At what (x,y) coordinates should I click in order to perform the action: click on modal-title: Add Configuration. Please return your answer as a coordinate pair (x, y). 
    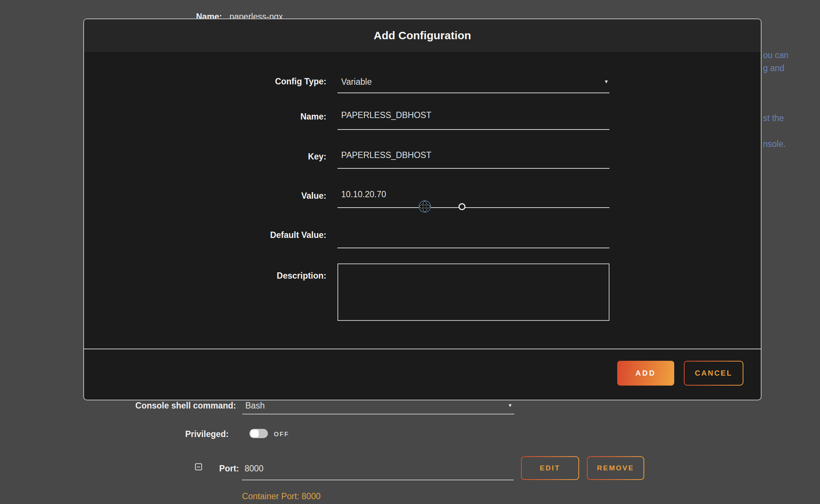
    Looking at the image, I should click on (423, 36).